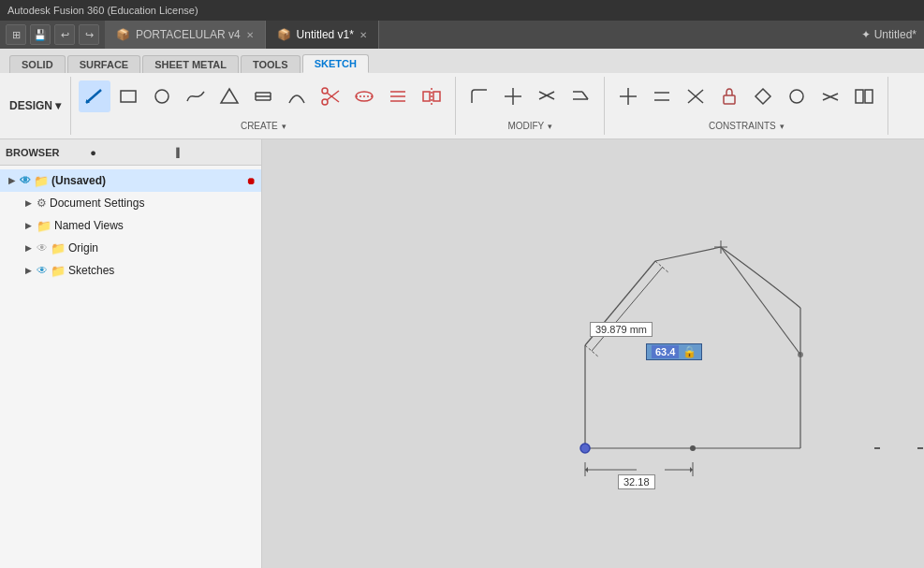  What do you see at coordinates (40, 35) in the screenshot?
I see `tab-save-btn: 💾` at bounding box center [40, 35].